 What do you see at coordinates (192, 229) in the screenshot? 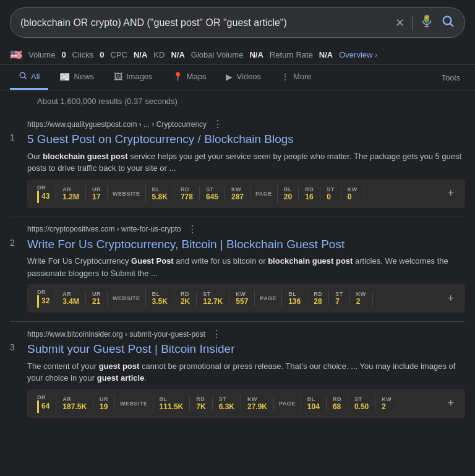
I see `result-2-options-icon: ⋮` at bounding box center [192, 229].